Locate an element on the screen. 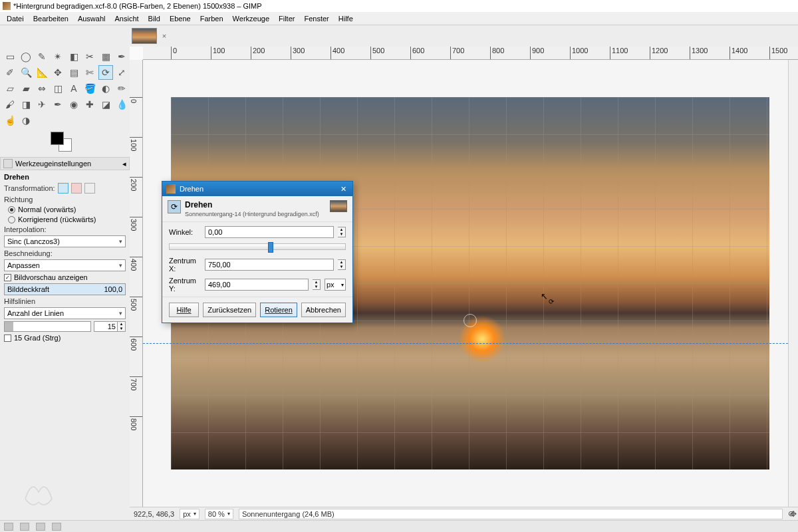 The image size is (798, 532). menu-ebene: Ebene is located at coordinates (180, 19).